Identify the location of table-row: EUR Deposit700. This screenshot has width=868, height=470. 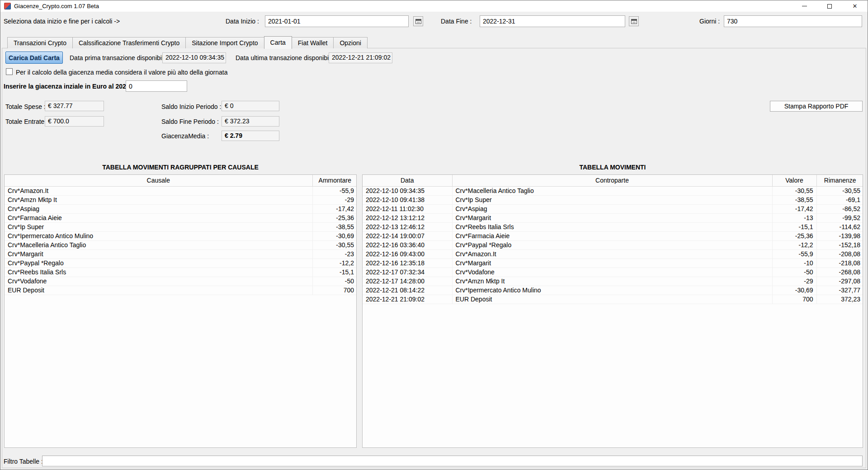
(181, 290).